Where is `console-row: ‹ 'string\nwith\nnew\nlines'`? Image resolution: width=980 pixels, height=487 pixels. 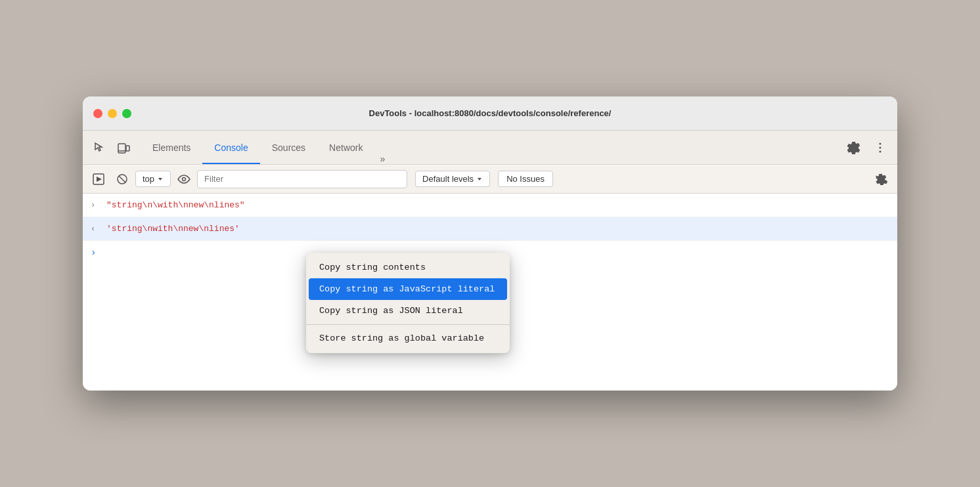
console-row: ‹ 'string\nwith\nnew\nlines' is located at coordinates (490, 229).